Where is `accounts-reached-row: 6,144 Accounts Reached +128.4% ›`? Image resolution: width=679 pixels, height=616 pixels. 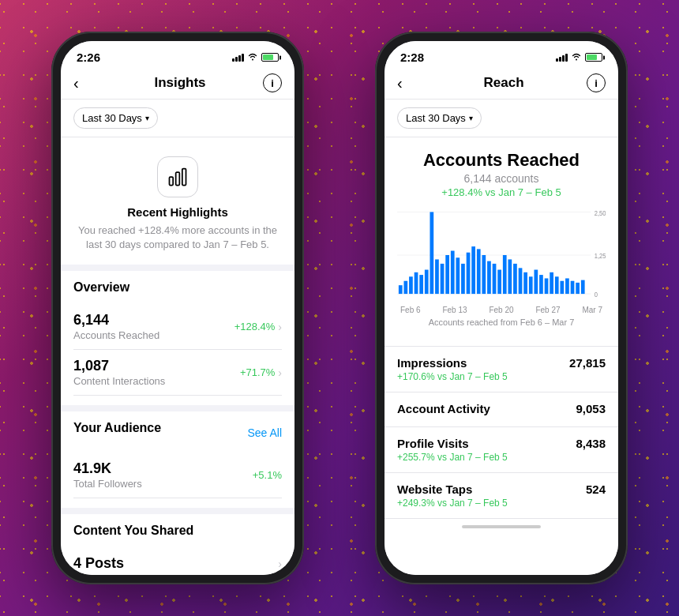
accounts-reached-row: 6,144 Accounts Reached +128.4% › is located at coordinates (178, 327).